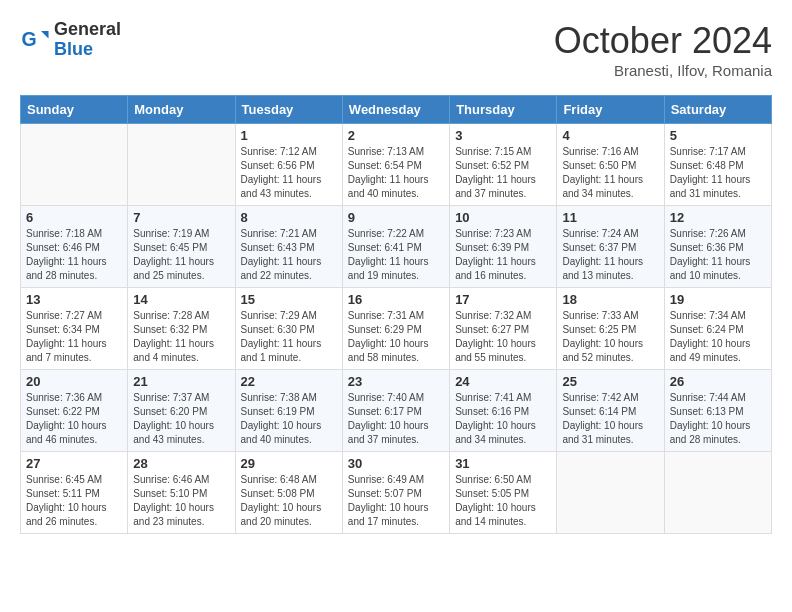 The width and height of the screenshot is (792, 612). I want to click on day-number: 6, so click(74, 218).